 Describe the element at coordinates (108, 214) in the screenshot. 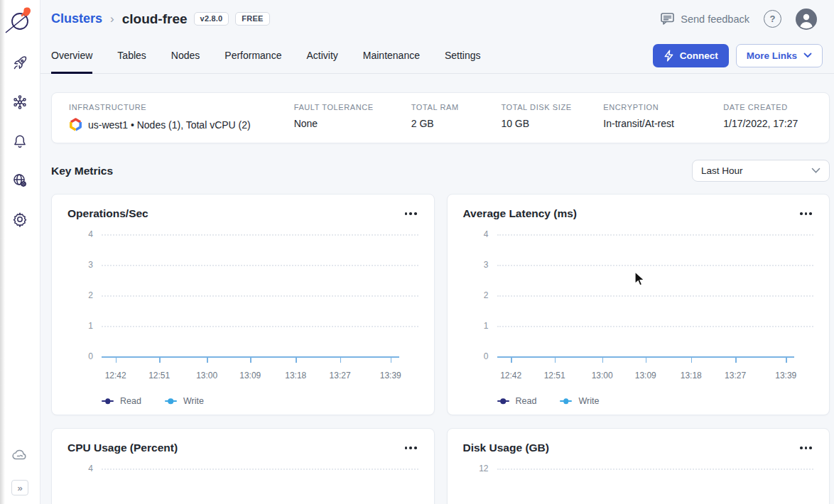

I see `chart-title: Operations/Sec` at that location.